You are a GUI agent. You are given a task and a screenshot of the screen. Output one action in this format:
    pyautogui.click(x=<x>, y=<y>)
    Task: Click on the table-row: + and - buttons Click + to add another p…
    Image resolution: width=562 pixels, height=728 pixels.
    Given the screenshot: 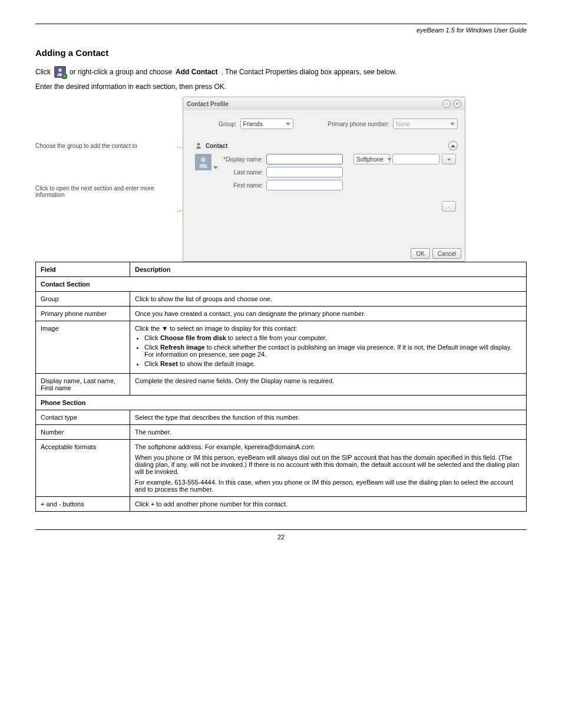 What is the action you would take?
    pyautogui.click(x=282, y=505)
    